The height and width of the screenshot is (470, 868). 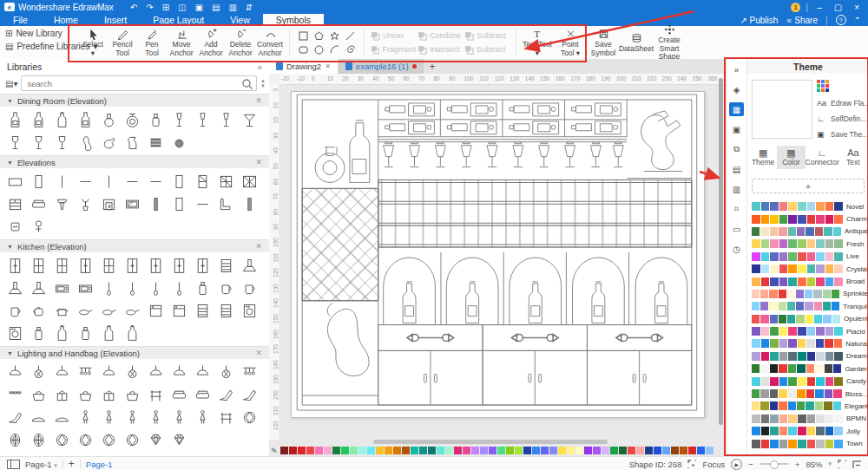 What do you see at coordinates (810, 356) in the screenshot?
I see `palette-row: Dream` at bounding box center [810, 356].